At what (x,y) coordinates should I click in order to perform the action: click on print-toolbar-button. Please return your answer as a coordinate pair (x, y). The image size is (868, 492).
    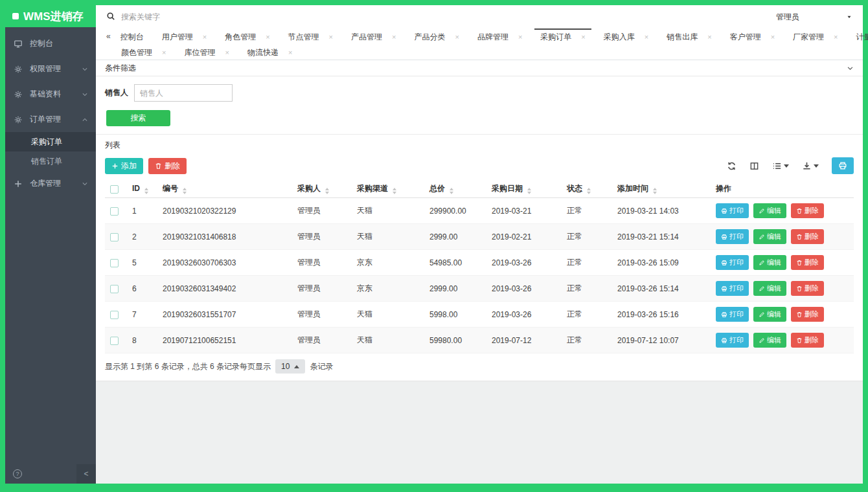
    Looking at the image, I should click on (843, 166).